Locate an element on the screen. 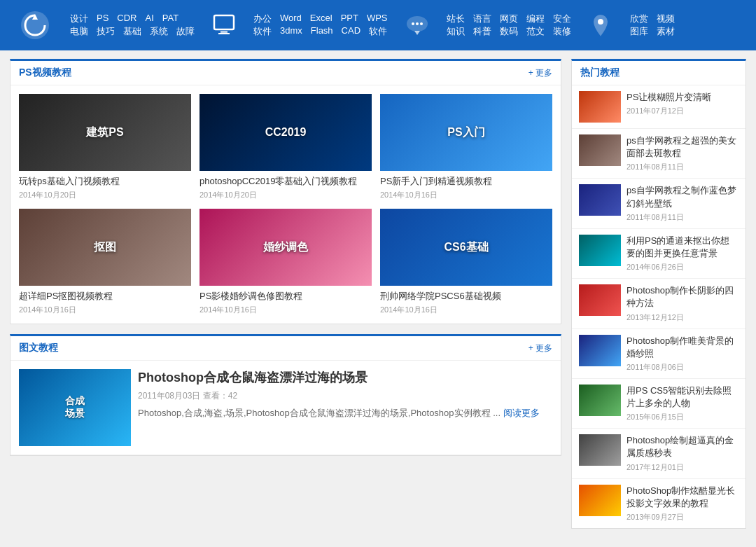 The image size is (756, 547). article-content: Photoshop合成仓鼠海盗漂洋过海的场景2011年08月03日 查看：42P… is located at coordinates (345, 408).